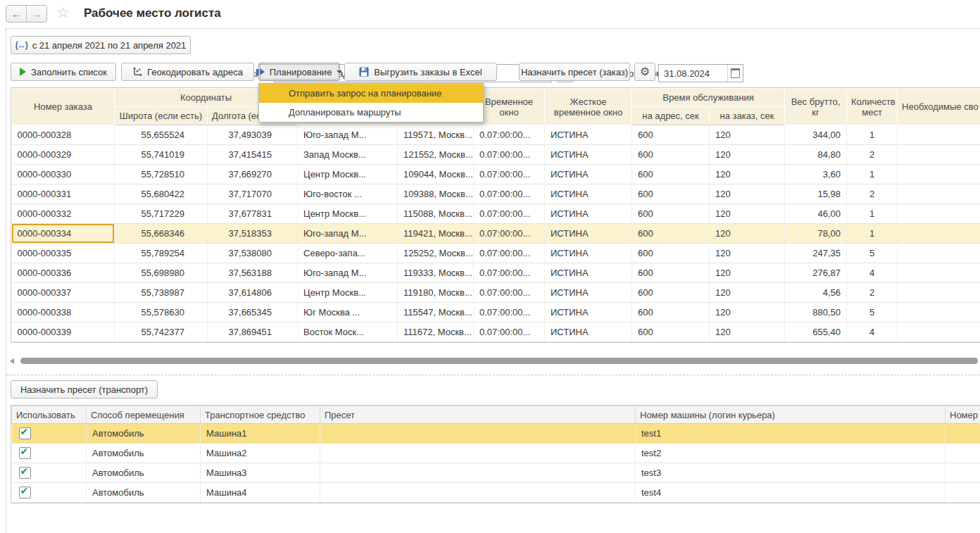 The image size is (980, 533). What do you see at coordinates (816, 234) in the screenshot?
I see `order-cell-weight: 78,00` at bounding box center [816, 234].